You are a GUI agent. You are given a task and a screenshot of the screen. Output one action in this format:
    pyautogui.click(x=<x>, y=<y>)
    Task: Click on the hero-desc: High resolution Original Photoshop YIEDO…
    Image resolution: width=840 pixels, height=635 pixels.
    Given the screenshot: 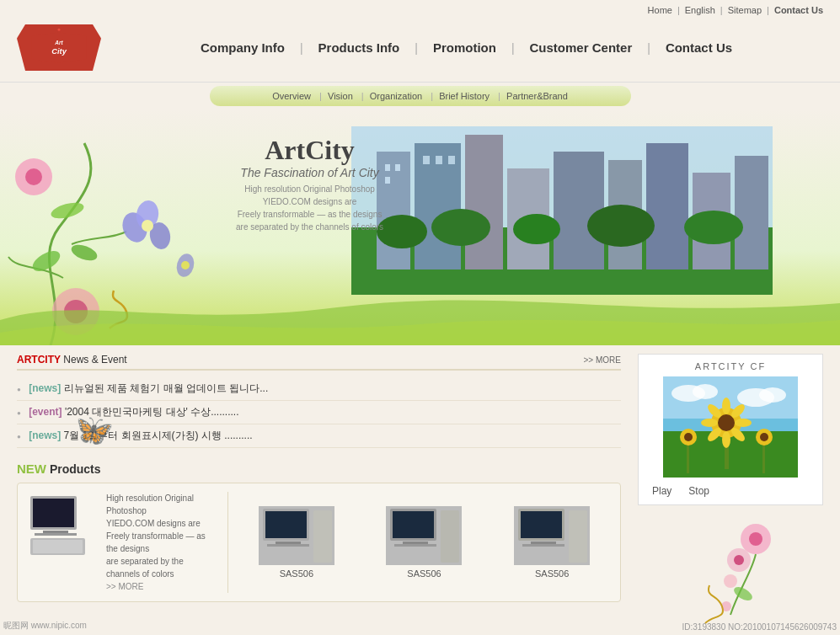 What is the action you would take?
    pyautogui.click(x=310, y=208)
    